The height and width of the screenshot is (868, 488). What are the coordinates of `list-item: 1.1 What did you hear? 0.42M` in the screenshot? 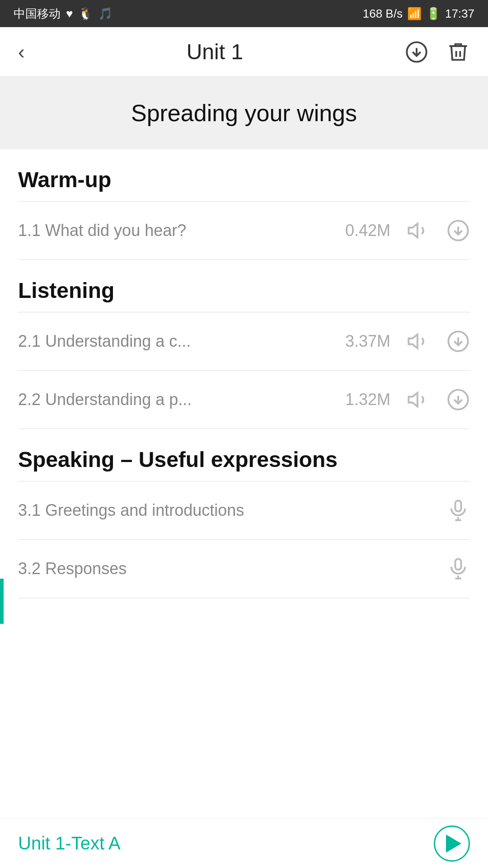 It's located at (244, 231).